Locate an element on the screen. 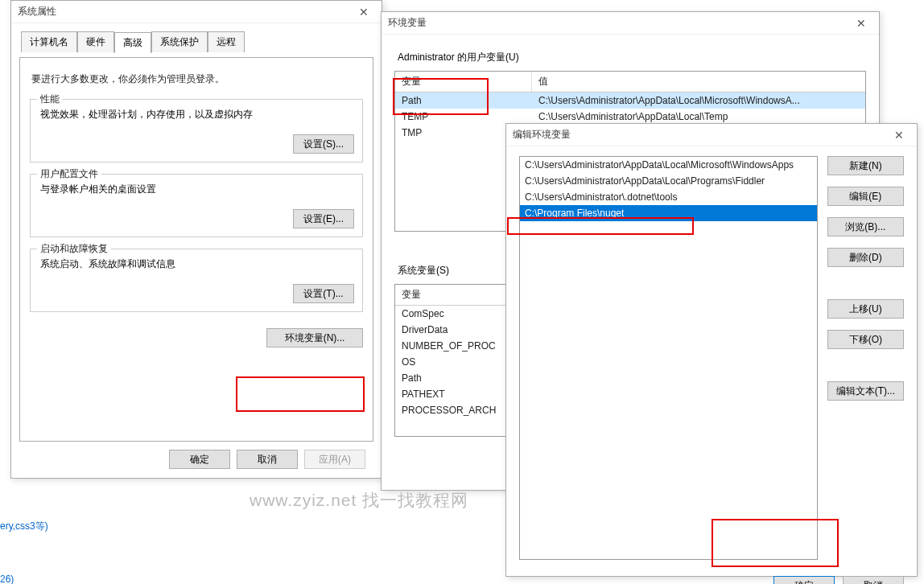  tab-computer-name: 计算机名 is located at coordinates (49, 42).